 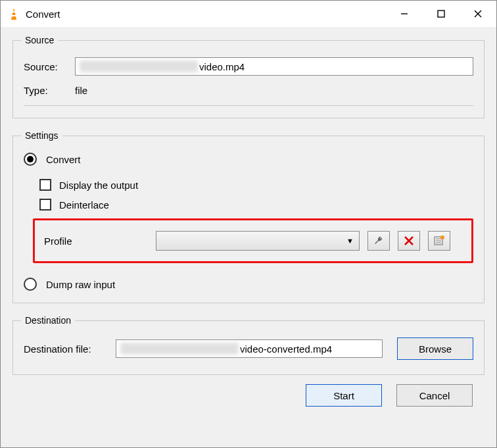 I want to click on vlc-icon, so click(x=14, y=14).